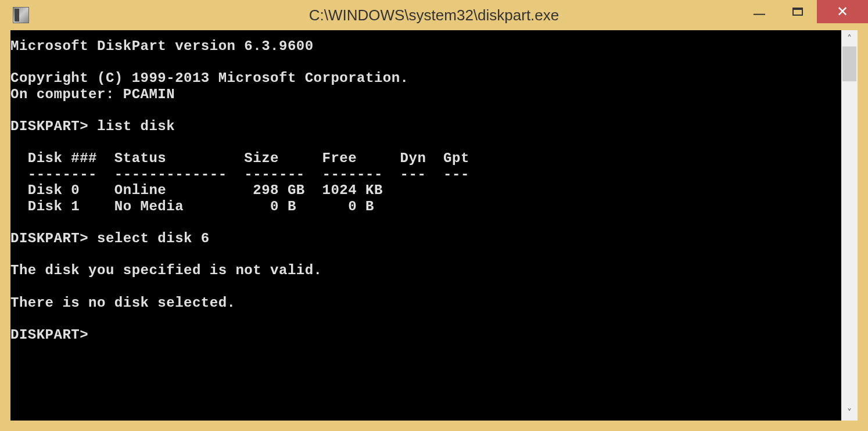  Describe the element at coordinates (849, 225) in the screenshot. I see `scroll-track` at that location.